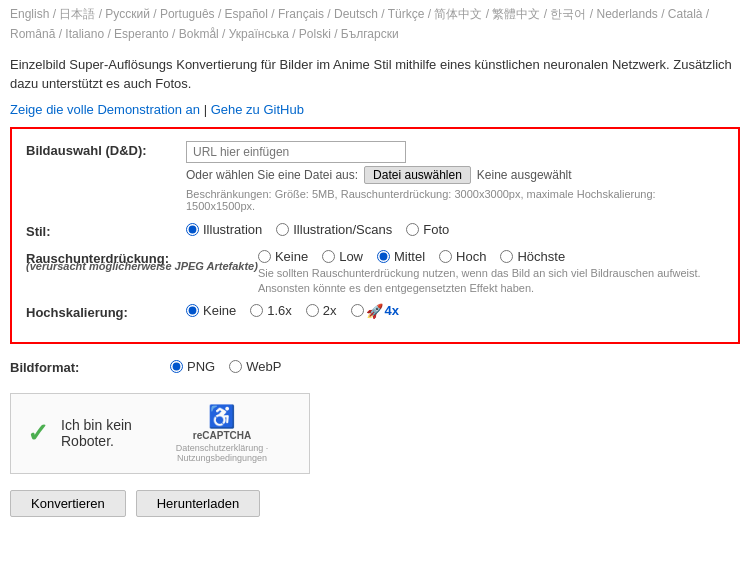 The image size is (750, 585). Describe the element at coordinates (106, 312) in the screenshot. I see `upscale-label: Hochskalierung:` at that location.